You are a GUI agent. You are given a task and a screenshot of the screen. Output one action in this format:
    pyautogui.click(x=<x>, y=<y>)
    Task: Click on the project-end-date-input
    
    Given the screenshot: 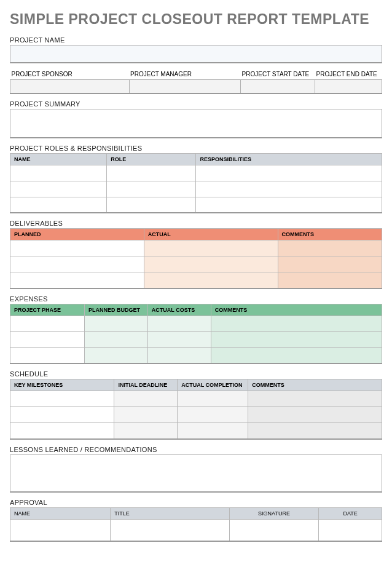 What is the action you would take?
    pyautogui.click(x=349, y=87)
    